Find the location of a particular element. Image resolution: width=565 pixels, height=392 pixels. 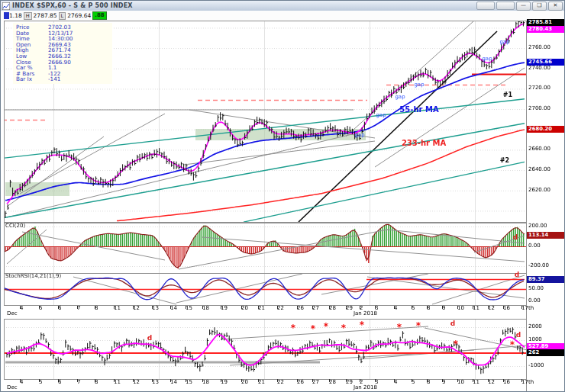

toolbar-button-b is located at coordinates (505, 6).